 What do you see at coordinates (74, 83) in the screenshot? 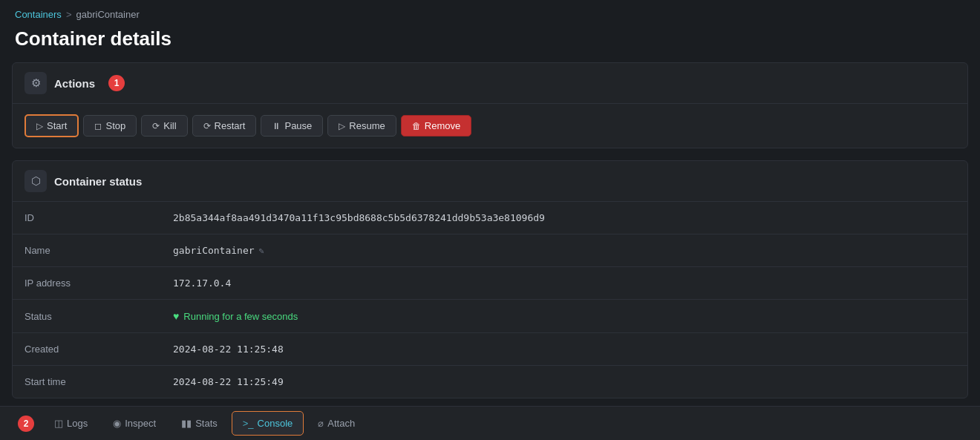
I see `actions-section-title: Actions` at bounding box center [74, 83].